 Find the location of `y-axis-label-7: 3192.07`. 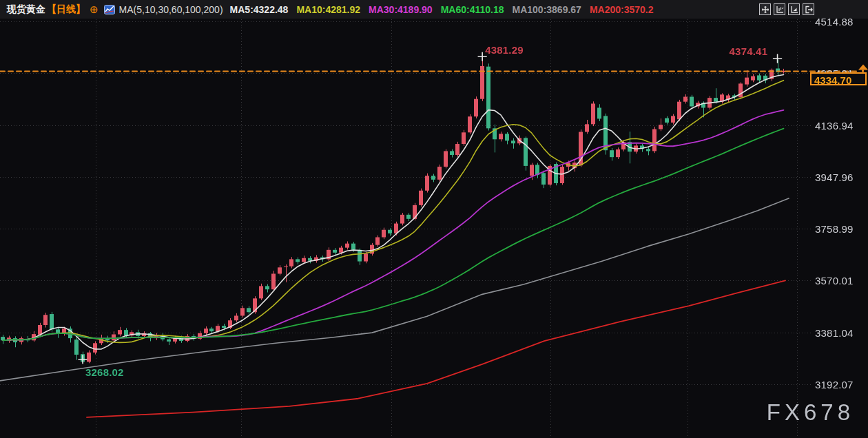

y-axis-label-7: 3192.07 is located at coordinates (834, 384).